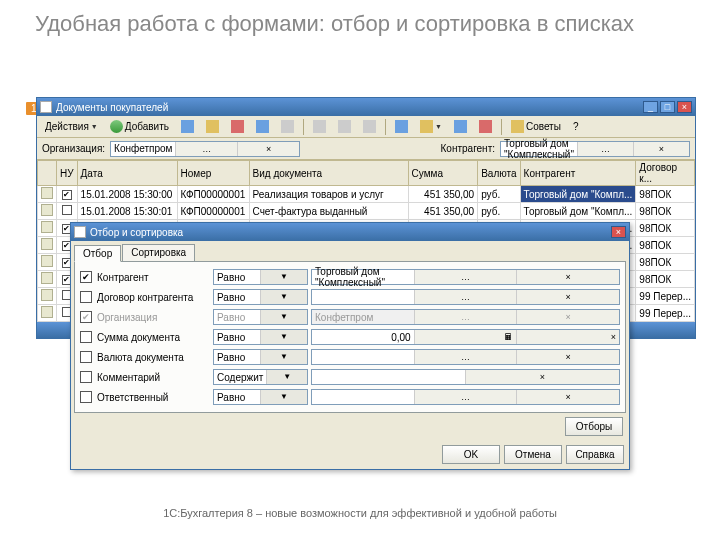 Image resolution: width=720 pixels, height=540 pixels. Describe the element at coordinates (68, 174) in the screenshot. I see `col-nu: НУ` at that location.